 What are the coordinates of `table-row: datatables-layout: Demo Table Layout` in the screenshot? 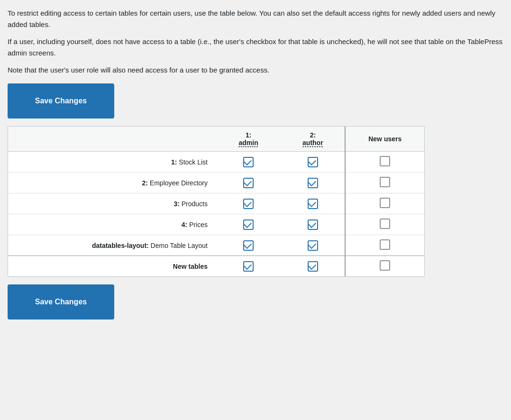 It's located at (216, 246).